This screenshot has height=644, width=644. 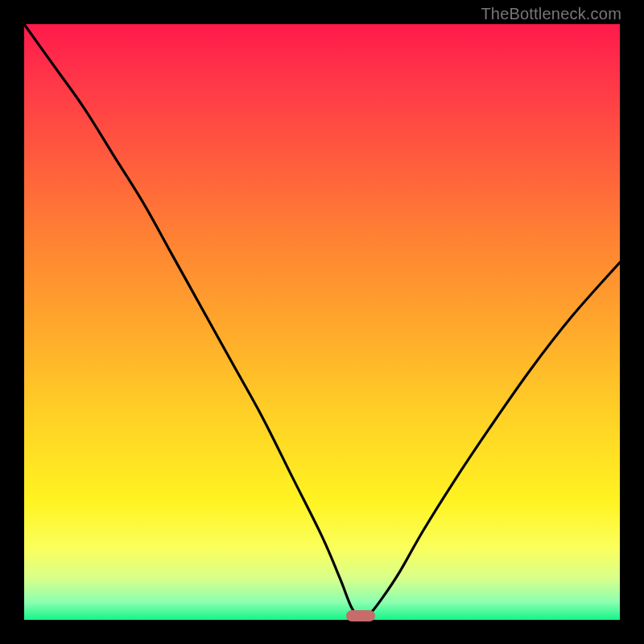 What do you see at coordinates (551, 14) in the screenshot?
I see `watermark-text: TheBottleneck.com` at bounding box center [551, 14].